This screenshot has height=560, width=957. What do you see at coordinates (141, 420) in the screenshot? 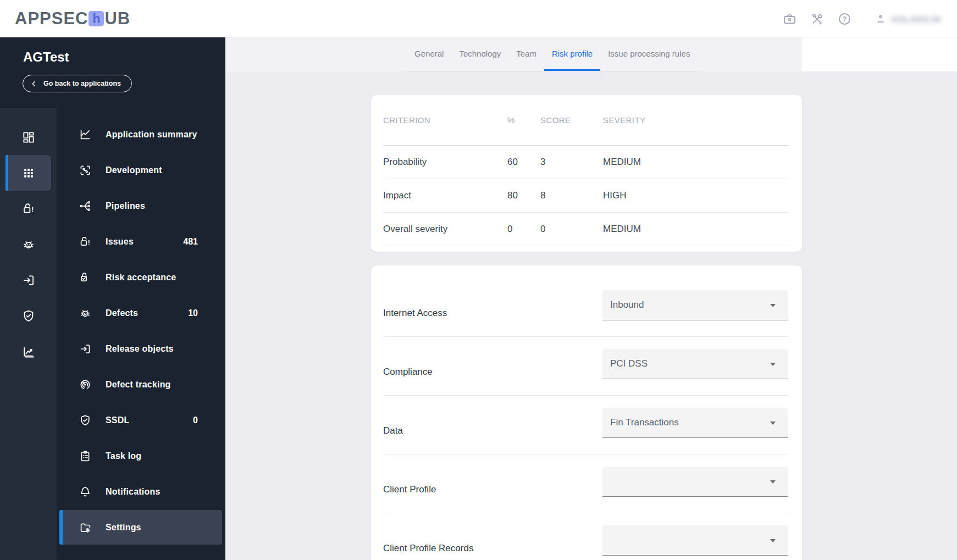
I see `sidebar-item-ssdl: SSDL 0` at bounding box center [141, 420].